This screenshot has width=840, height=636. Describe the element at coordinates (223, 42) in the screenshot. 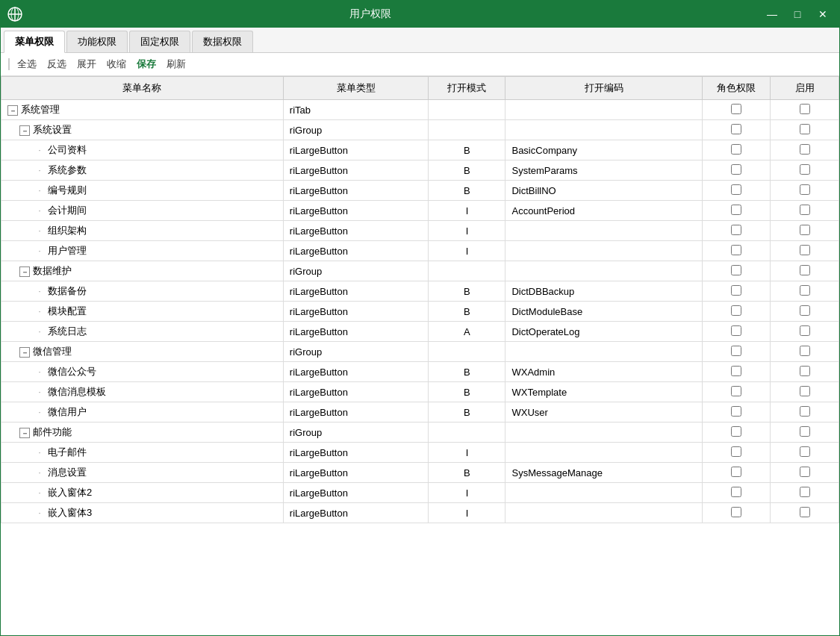

I see `tab-data: 数据权限` at that location.